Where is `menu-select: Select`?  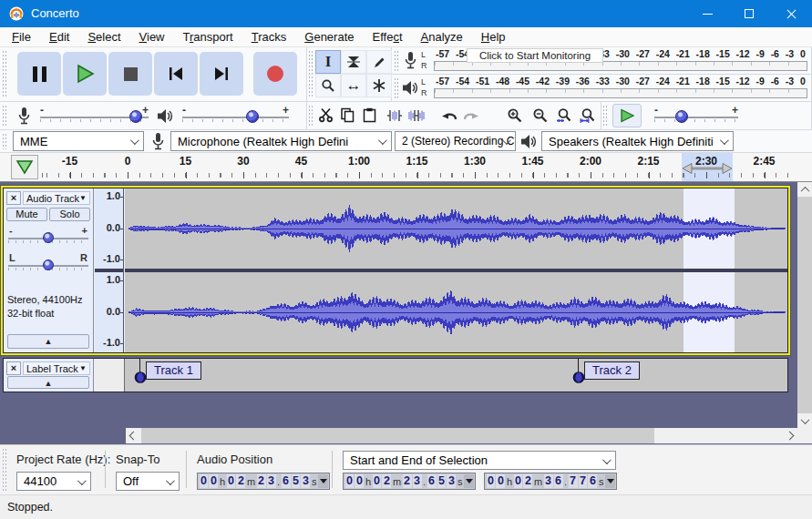 menu-select: Select is located at coordinates (104, 36).